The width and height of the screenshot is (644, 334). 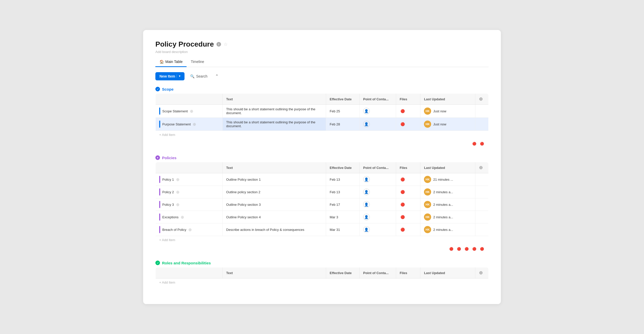 What do you see at coordinates (162, 62) in the screenshot?
I see `home-icon: 🏠` at bounding box center [162, 62].